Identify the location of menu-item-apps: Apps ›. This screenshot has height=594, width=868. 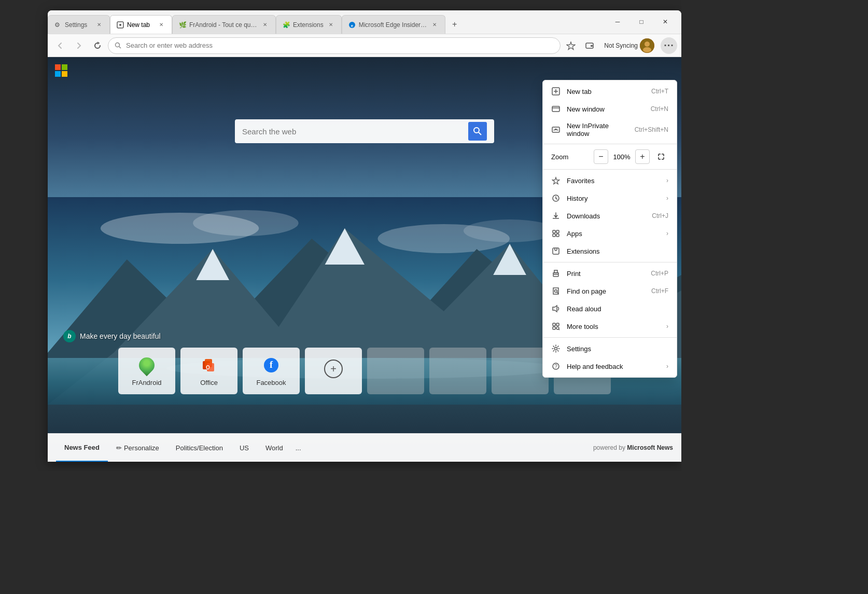
(610, 233).